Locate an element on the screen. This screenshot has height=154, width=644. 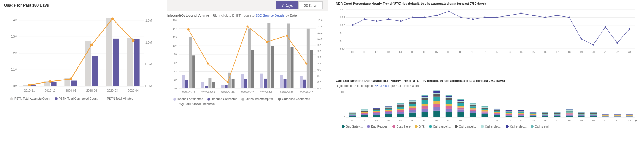
legend-item: Bad Request is located at coordinates (378, 126).